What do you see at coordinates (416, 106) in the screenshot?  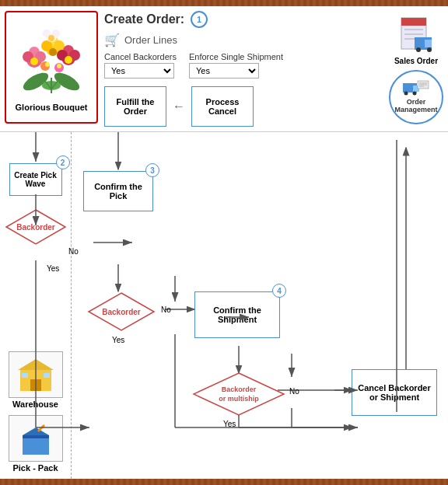 I see `order-mgmt-label: Order Management` at bounding box center [416, 106].